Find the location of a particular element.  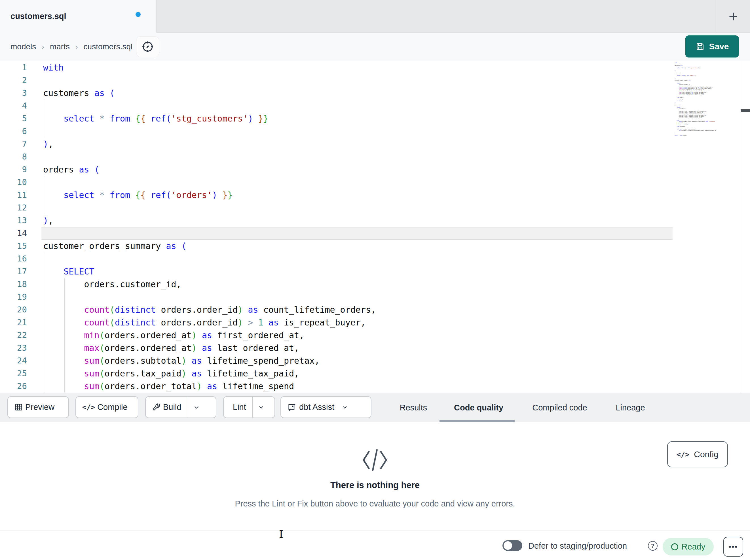

minimap-divider is located at coordinates (741, 227).